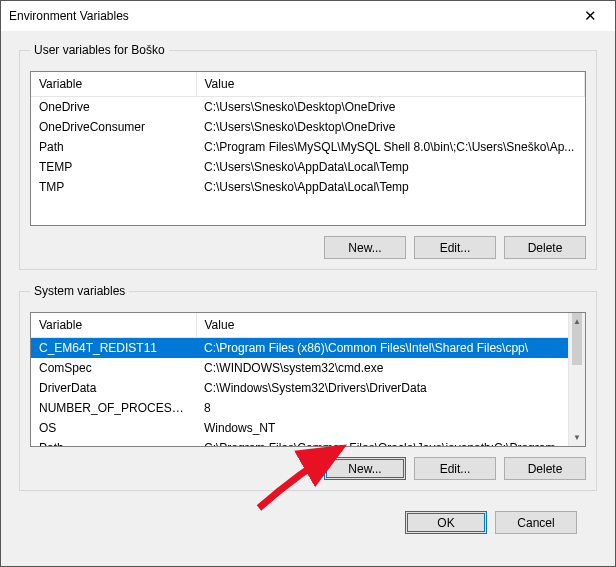 The width and height of the screenshot is (616, 567). Describe the element at coordinates (455, 248) in the screenshot. I see `user-edit-button: Edit...` at that location.